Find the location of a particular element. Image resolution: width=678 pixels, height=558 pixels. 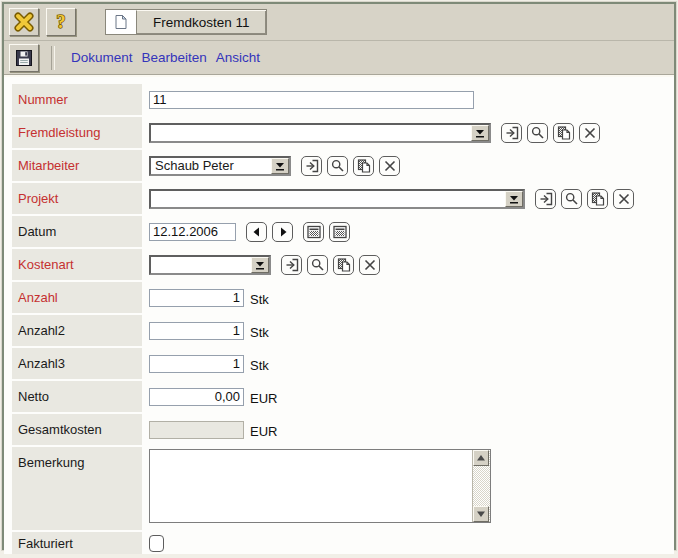

anzahl2-label: Anzahl2 is located at coordinates (77, 330).